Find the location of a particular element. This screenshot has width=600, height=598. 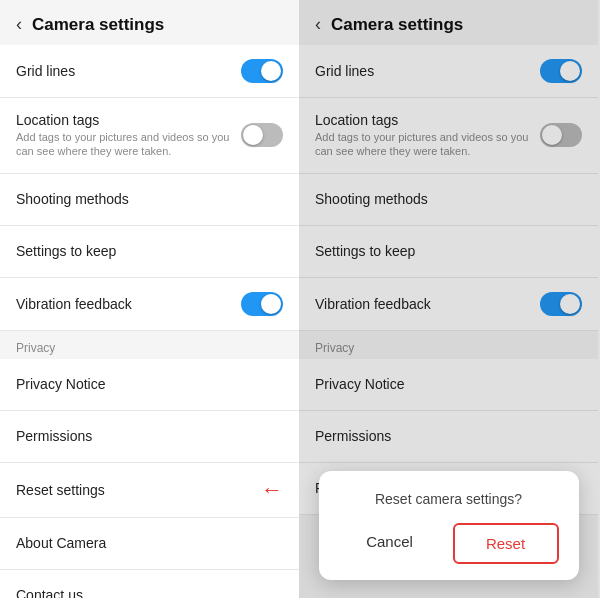

left-reset-settings-item: Reset settings ← is located at coordinates (150, 490).